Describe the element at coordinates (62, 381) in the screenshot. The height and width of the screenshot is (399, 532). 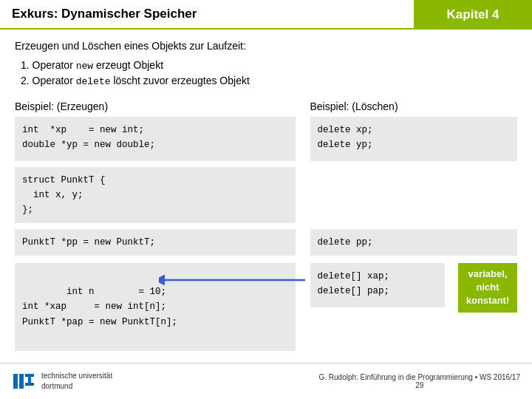
I see `footer-logo: technische universität dortmund` at that location.